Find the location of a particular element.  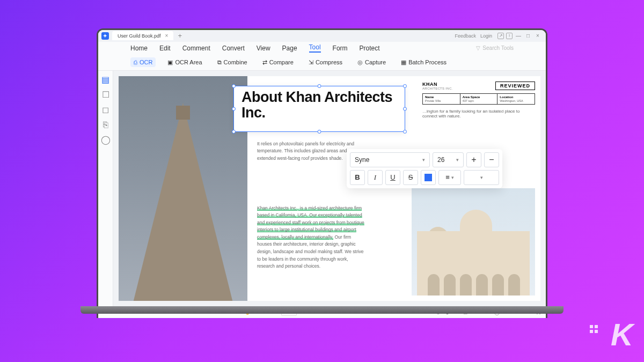

table-cell: NamePrivate Villa is located at coordinates (442, 99).